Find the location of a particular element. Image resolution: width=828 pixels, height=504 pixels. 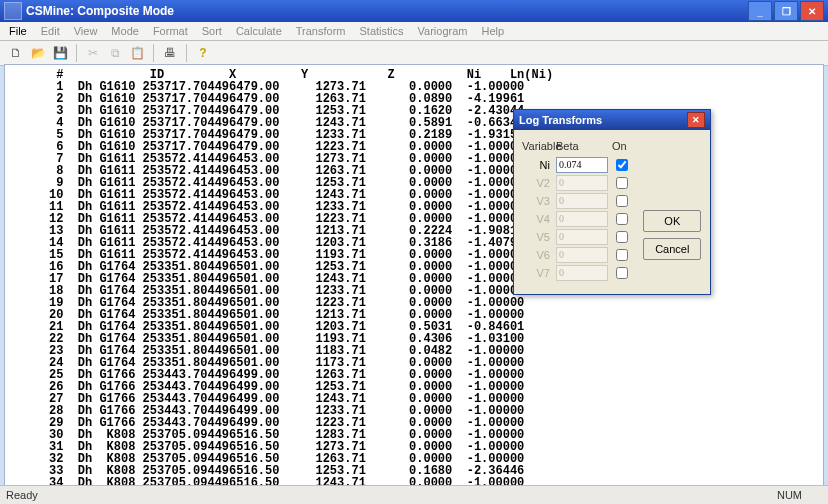

print-icon: 🖶 is located at coordinates (170, 53).